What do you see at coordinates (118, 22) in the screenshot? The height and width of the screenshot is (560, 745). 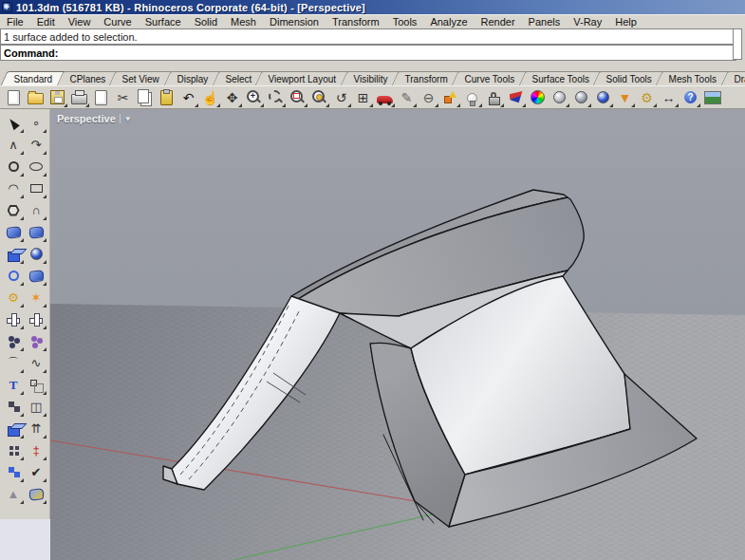 I see `menu-item-curve: Curve` at bounding box center [118, 22].